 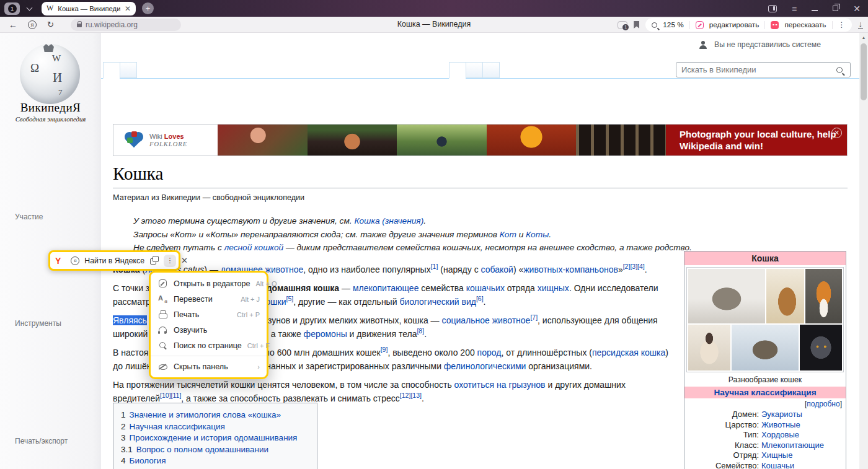 I want to click on classification-header: Научная классификация, so click(x=765, y=393).